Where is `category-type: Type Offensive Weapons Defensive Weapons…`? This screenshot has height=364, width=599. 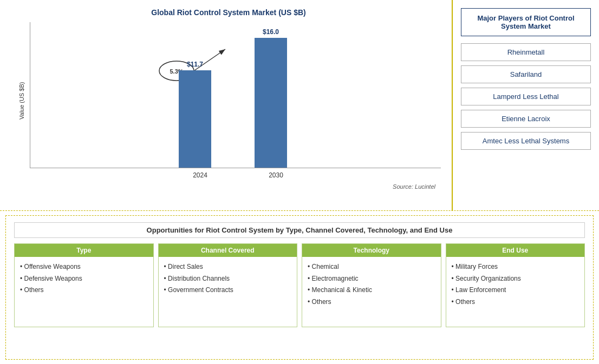
category-type: Type Offensive Weapons Defensive Weapons… is located at coordinates (84, 286).